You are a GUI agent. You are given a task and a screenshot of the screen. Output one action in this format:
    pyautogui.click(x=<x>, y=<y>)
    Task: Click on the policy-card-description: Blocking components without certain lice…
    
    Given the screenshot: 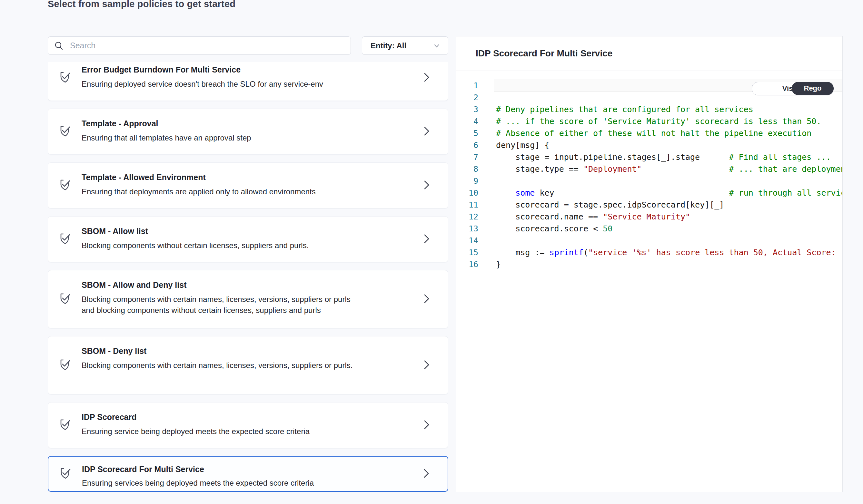 What is the action you would take?
    pyautogui.click(x=223, y=246)
    